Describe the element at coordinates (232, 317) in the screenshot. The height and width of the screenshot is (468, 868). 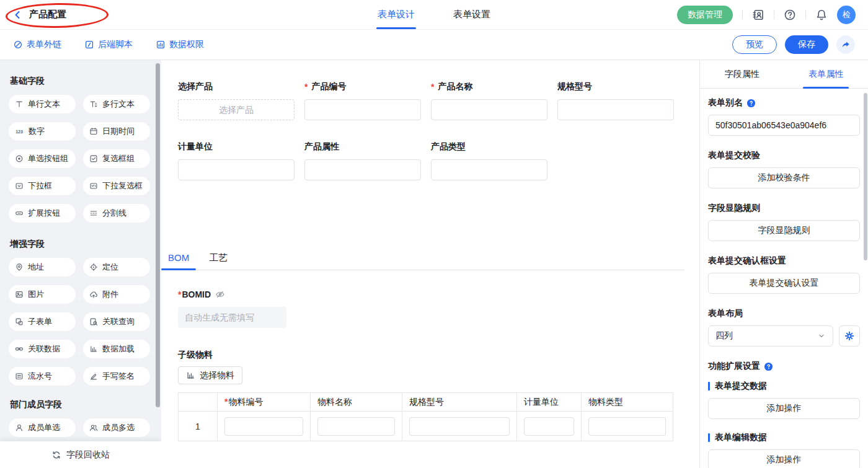
I see `bomid-input` at that location.